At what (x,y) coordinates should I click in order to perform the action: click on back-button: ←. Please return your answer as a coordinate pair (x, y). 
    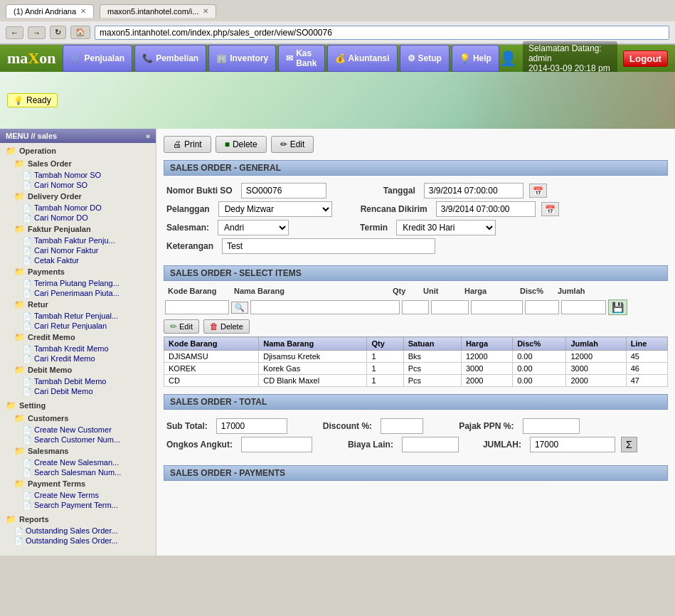
    Looking at the image, I should click on (14, 33).